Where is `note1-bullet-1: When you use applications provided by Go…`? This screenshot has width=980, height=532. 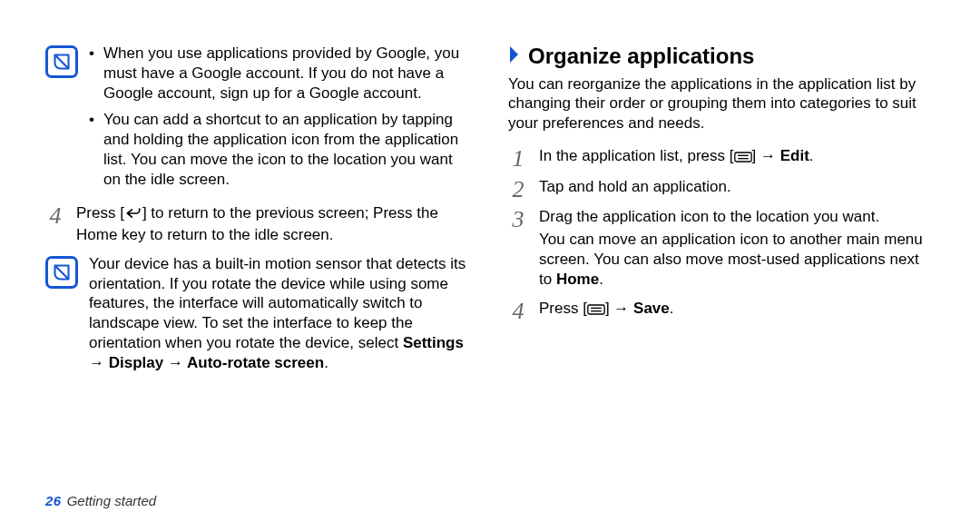 note1-bullet-1: When you use applications provided by Go… is located at coordinates (280, 73).